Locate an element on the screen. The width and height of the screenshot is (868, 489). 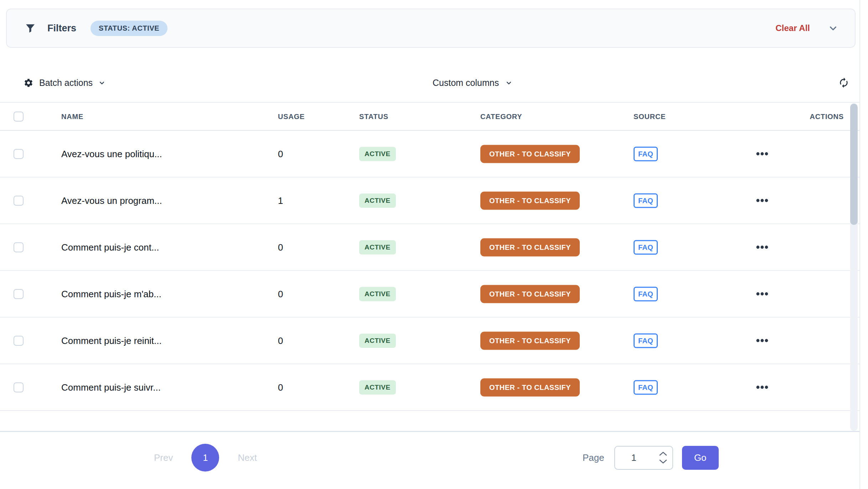
filters-bar-right: Clear All is located at coordinates (807, 28).